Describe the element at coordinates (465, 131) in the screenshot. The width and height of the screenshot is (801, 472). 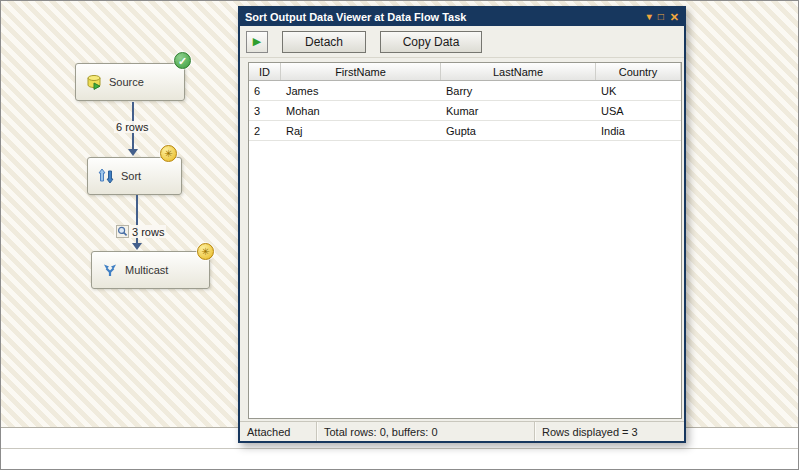
I see `table-row: 2 Raj Gupta India` at that location.